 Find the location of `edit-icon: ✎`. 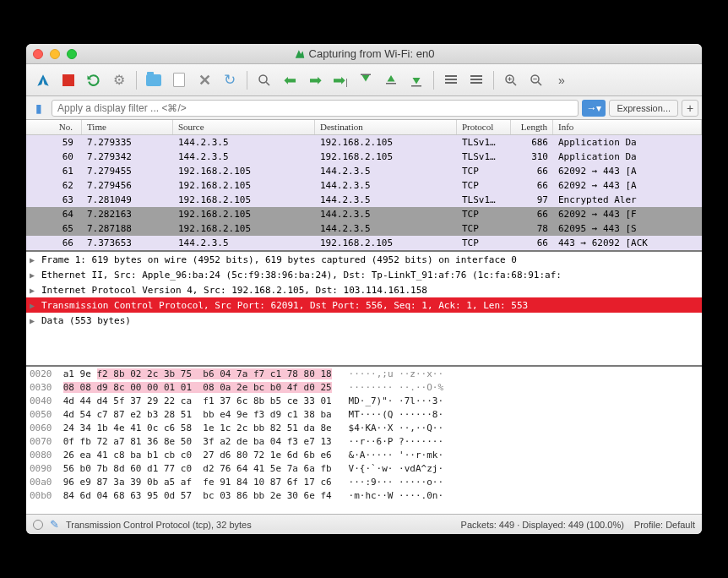

edit-icon: ✎ is located at coordinates (54, 524).